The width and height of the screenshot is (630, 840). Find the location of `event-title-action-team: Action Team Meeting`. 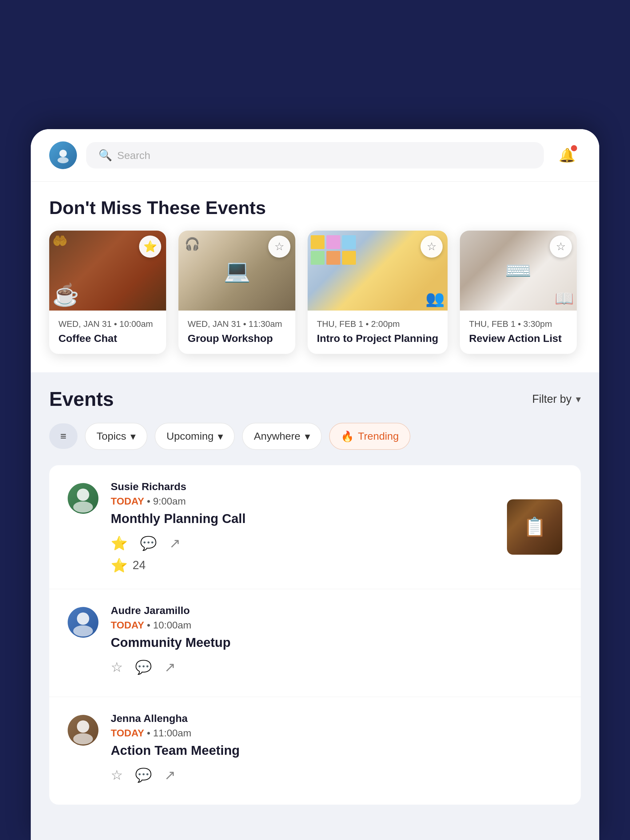

event-title-action-team: Action Team Meeting is located at coordinates (337, 750).